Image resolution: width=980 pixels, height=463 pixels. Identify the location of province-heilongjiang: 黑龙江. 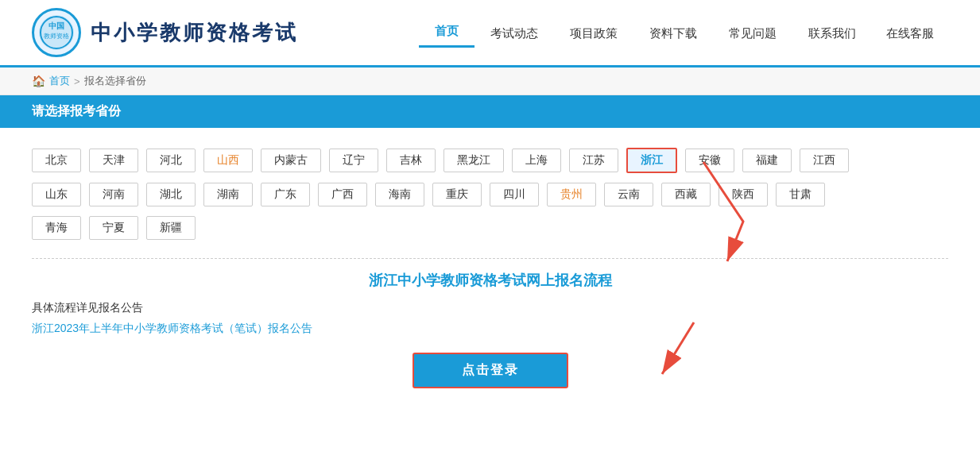
(474, 160).